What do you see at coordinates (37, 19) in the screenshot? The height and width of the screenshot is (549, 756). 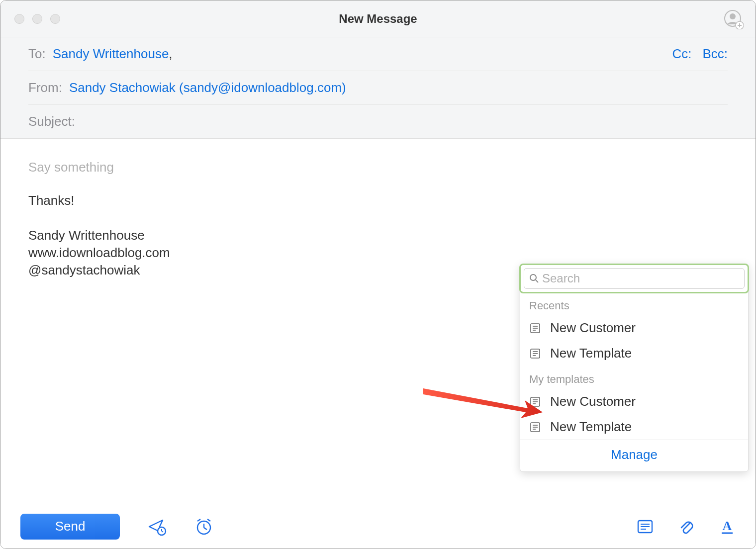 I see `minimize-window-button` at bounding box center [37, 19].